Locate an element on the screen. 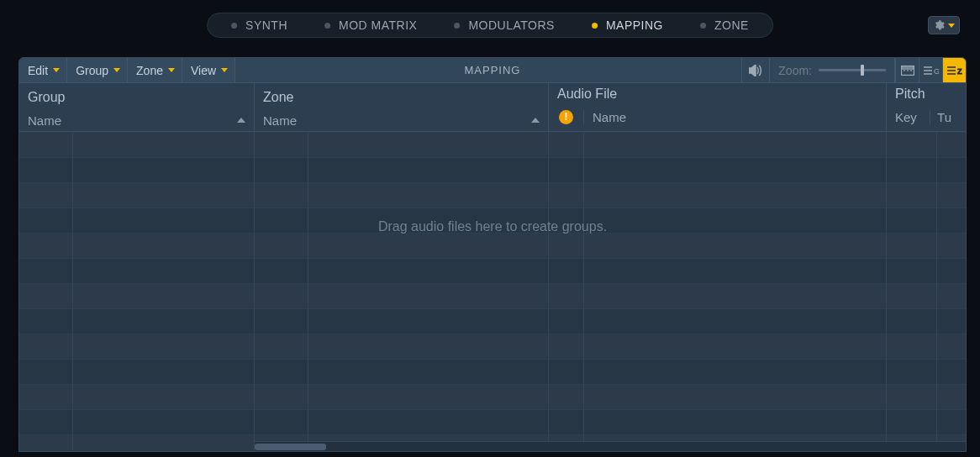 The height and width of the screenshot is (457, 980). tab-mapping: MAPPING is located at coordinates (627, 25).